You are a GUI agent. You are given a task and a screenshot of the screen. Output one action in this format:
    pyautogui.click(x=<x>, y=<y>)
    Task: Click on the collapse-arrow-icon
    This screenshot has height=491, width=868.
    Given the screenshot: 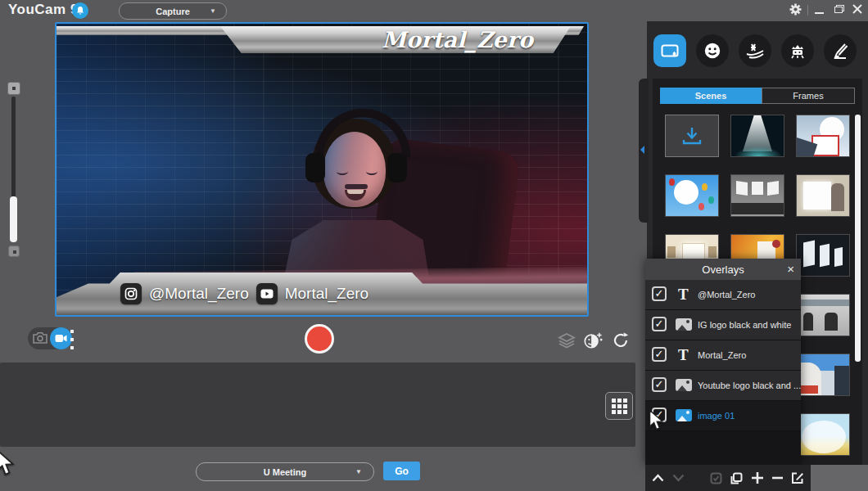 What is the action you would take?
    pyautogui.click(x=642, y=150)
    